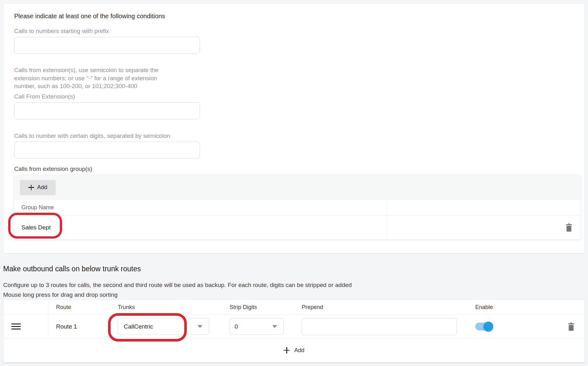 The width and height of the screenshot is (588, 366). I want to click on trunks-select: CallCentric, so click(163, 327).